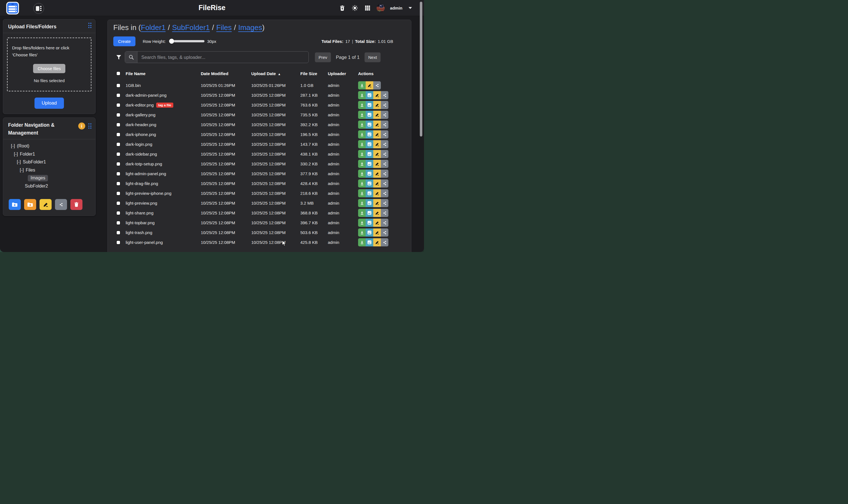  What do you see at coordinates (144, 164) in the screenshot?
I see `file-name: dark-totp-setup.png` at bounding box center [144, 164].